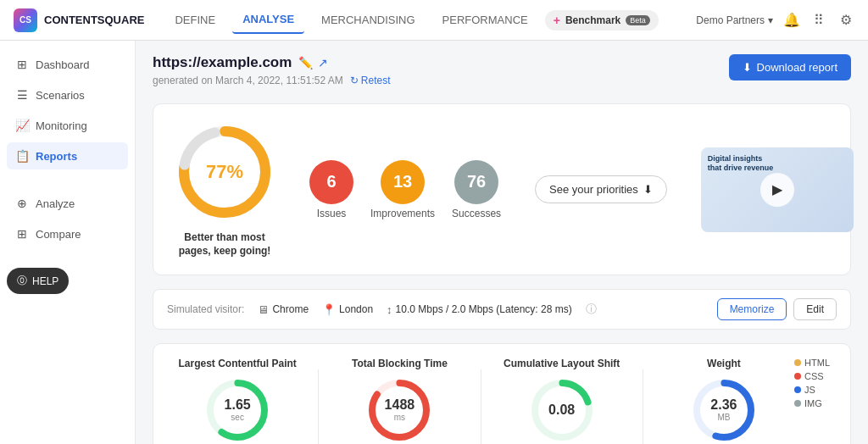  I want to click on nav-benchmark: + Benchmark Beta, so click(602, 20).